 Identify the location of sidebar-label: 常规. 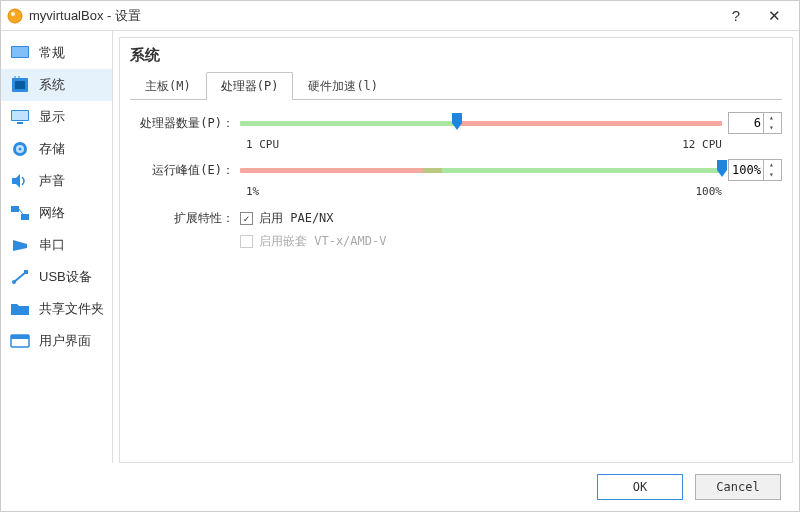
(52, 53).